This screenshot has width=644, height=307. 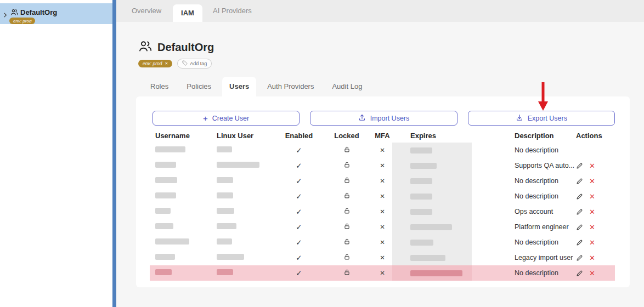 I want to click on tab-roles: Roles, so click(x=159, y=87).